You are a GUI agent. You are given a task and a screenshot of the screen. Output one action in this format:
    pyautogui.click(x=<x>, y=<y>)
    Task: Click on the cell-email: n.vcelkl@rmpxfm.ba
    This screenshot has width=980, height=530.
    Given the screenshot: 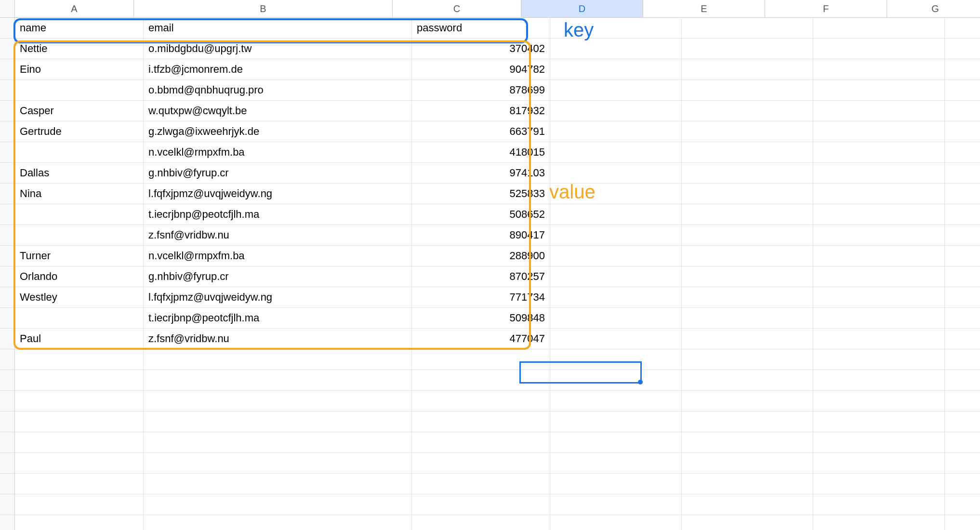 What is the action you would take?
    pyautogui.click(x=278, y=256)
    